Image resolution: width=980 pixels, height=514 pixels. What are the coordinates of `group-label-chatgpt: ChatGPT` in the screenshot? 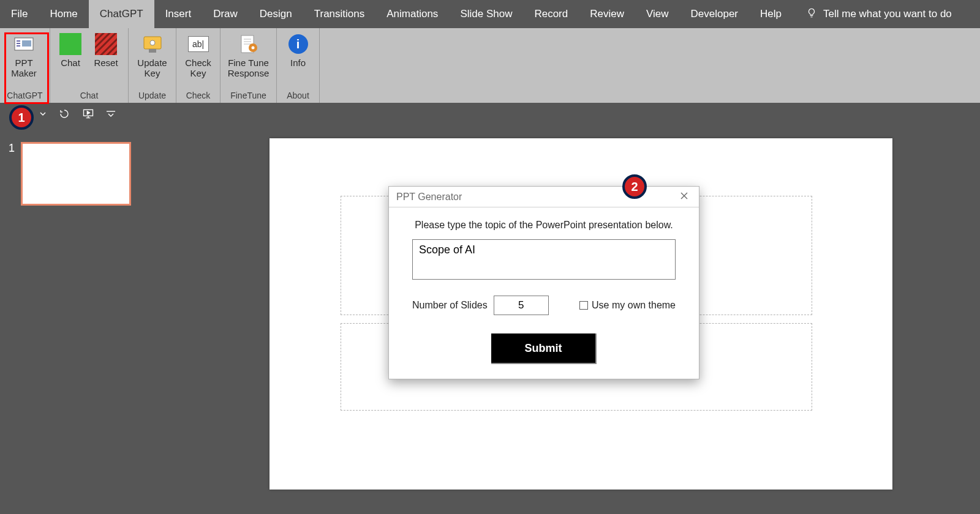 It's located at (24, 96).